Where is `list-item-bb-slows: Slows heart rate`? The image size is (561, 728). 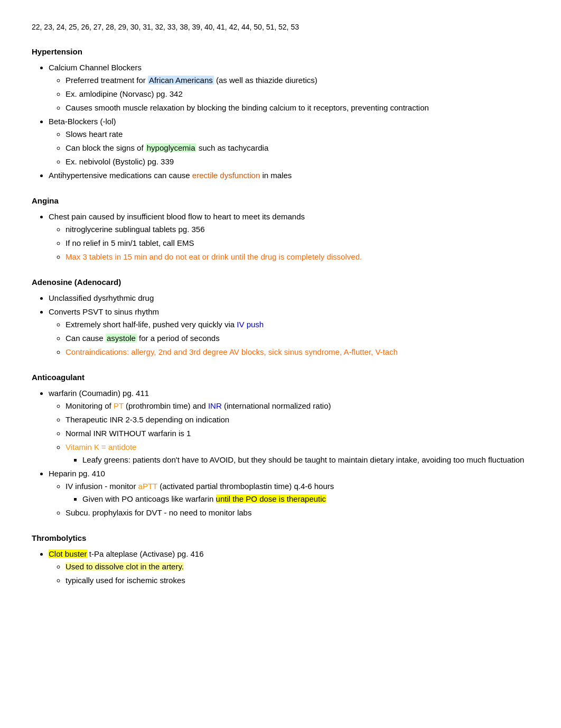 list-item-bb-slows: Slows heart rate is located at coordinates (297, 134).